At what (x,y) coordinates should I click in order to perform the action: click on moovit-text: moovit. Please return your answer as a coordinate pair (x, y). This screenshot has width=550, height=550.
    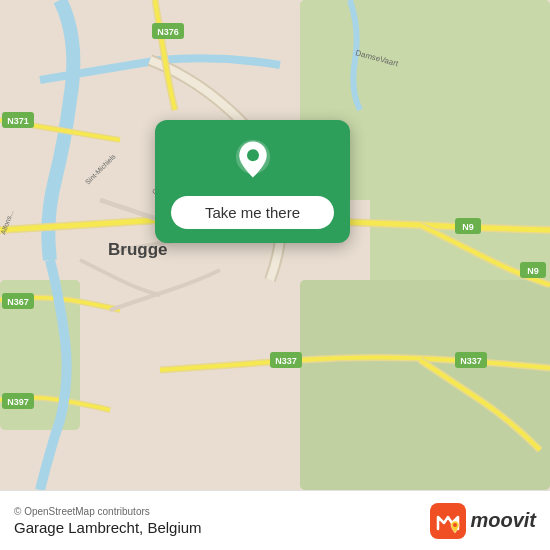
    Looking at the image, I should click on (503, 520).